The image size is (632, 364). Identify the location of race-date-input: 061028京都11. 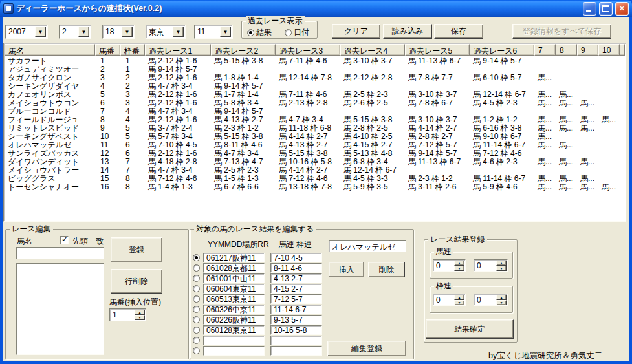
(234, 268).